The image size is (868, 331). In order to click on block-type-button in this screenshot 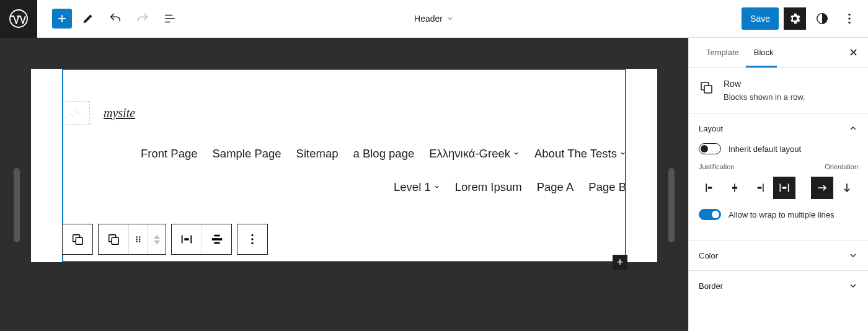, I will do `click(113, 239)`.